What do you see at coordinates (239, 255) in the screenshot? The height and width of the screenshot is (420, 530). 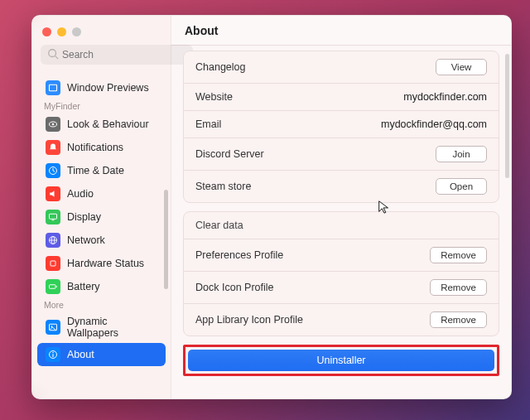 I see `preferences-profile-label: Preferences Profile` at bounding box center [239, 255].